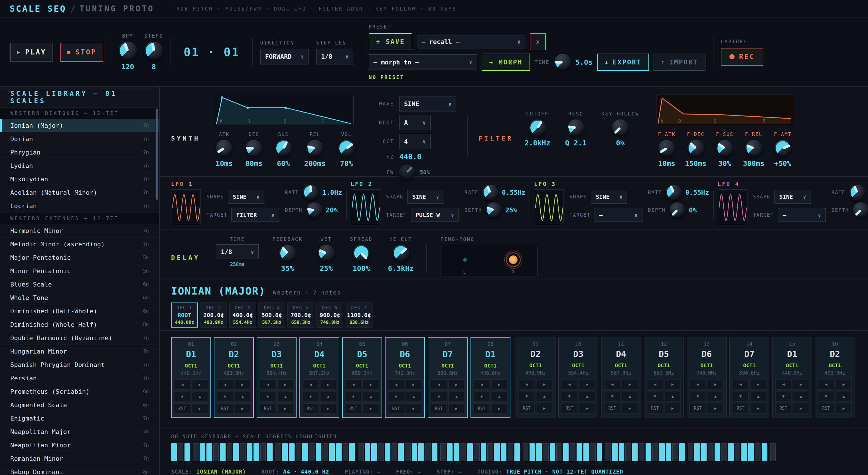 This screenshot has width=868, height=475. Describe the element at coordinates (237, 252) in the screenshot. I see `delay-time-select: 1/8 ∨` at that location.